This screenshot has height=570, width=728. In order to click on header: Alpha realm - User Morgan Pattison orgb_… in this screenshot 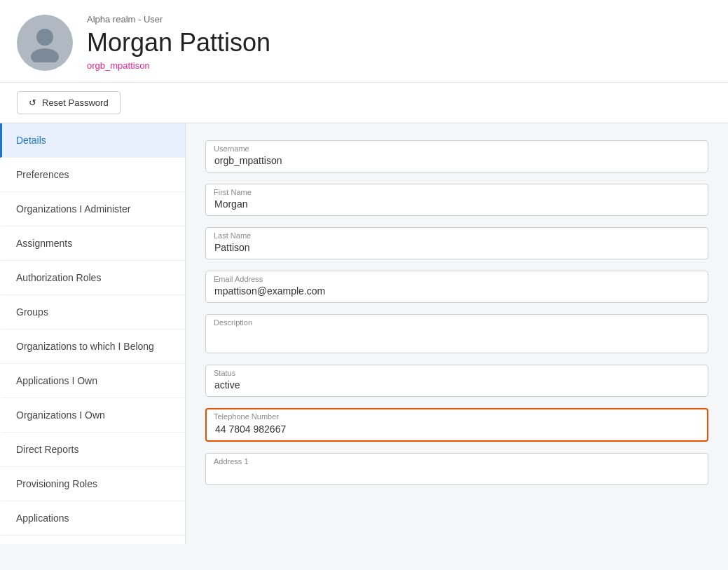, I will do `click(364, 41)`.